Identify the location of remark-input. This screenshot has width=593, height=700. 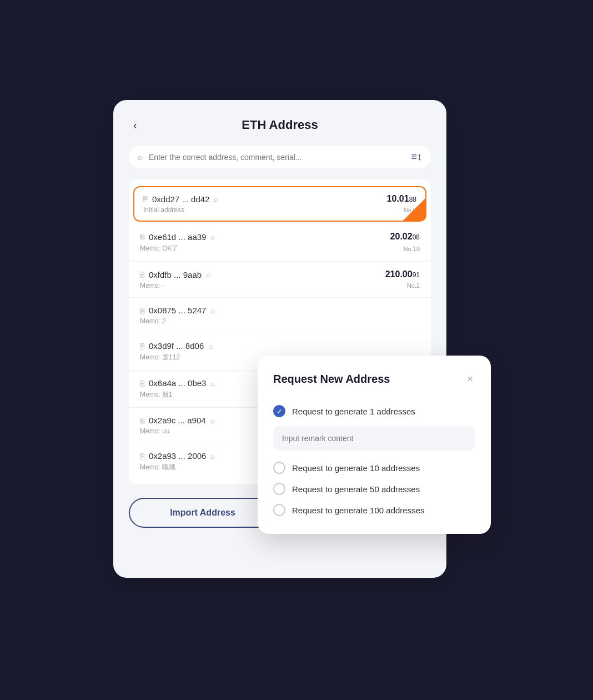
(374, 438).